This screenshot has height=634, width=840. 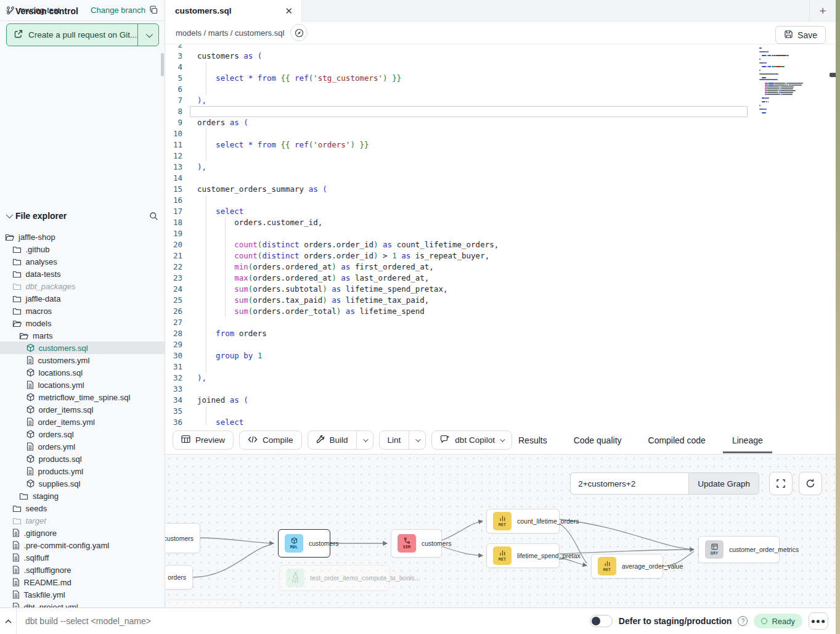 What do you see at coordinates (83, 434) in the screenshot?
I see `file-tree-item: orders.sql` at bounding box center [83, 434].